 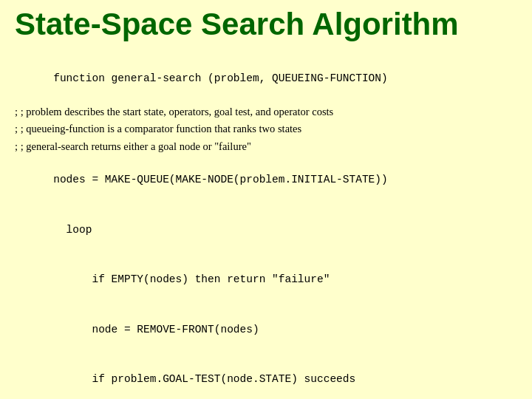 I want to click on comment-text-2: ; ; queueing-function is a comparator fu…, so click(x=158, y=129).